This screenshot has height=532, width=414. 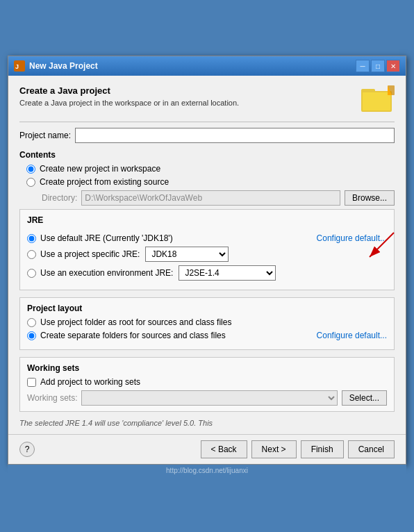 I want to click on jre-section: JRE Use default JRE (Currently 'JDK18') …, so click(x=207, y=250).